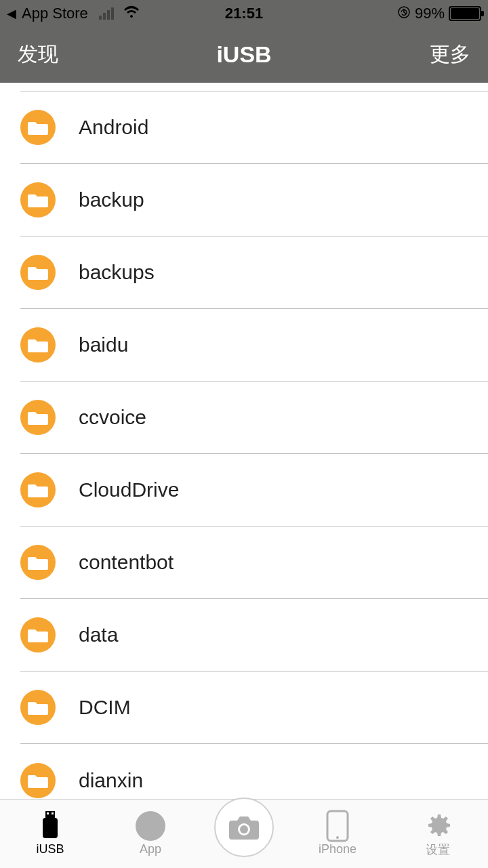  Describe the element at coordinates (254, 127) in the screenshot. I see `folder-row: Android` at that location.